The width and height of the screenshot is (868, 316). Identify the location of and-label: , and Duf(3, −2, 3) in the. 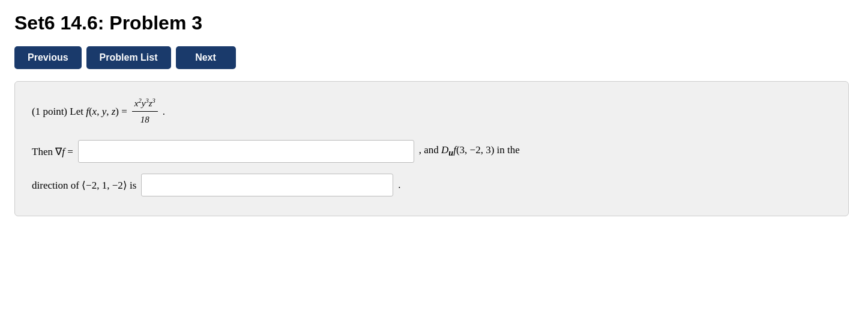
(469, 151).